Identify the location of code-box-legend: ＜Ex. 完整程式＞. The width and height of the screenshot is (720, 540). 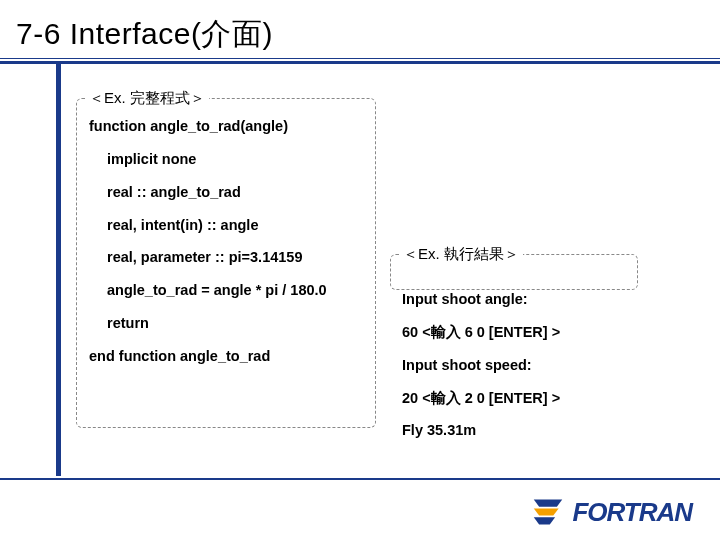
(147, 98).